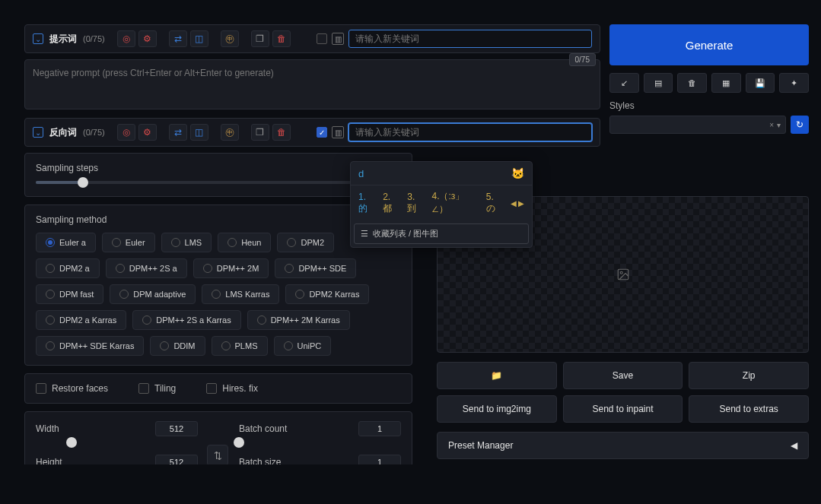  I want to click on send-img2img-button: Send to img2img, so click(497, 409).